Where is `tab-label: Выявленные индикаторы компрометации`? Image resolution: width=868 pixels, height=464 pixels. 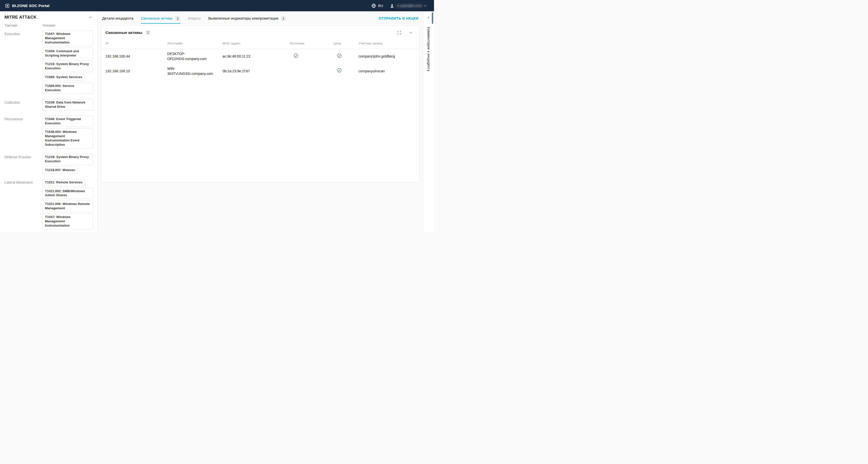 tab-label: Выявленные индикаторы компрометации is located at coordinates (243, 18).